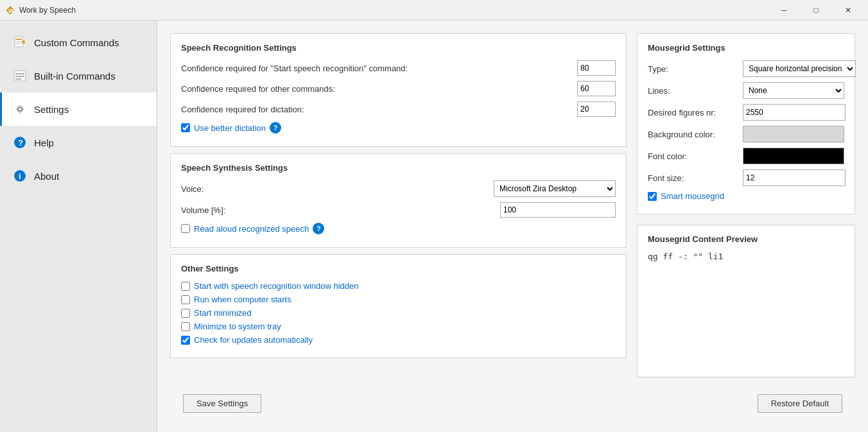 This screenshot has width=868, height=432. Describe the element at coordinates (692, 196) in the screenshot. I see `smart-mousegrid-label: Smart mousegrid` at that location.